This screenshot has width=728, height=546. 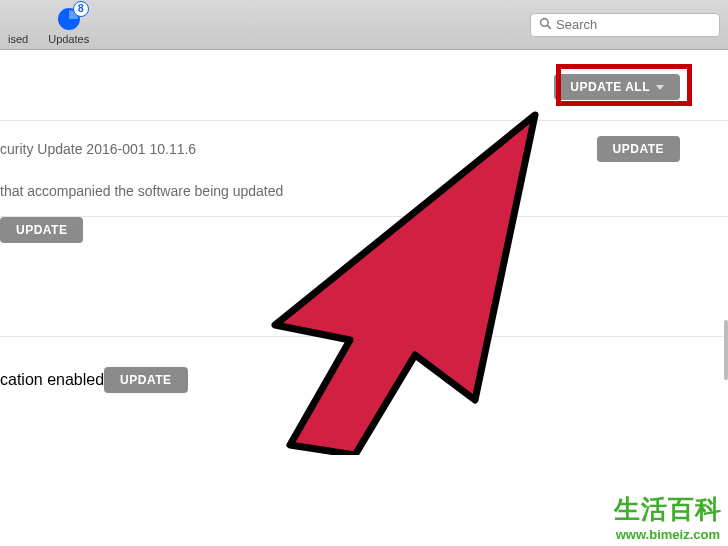 I want to click on toolbar-tab-purchased: ised, so click(x=18, y=25).